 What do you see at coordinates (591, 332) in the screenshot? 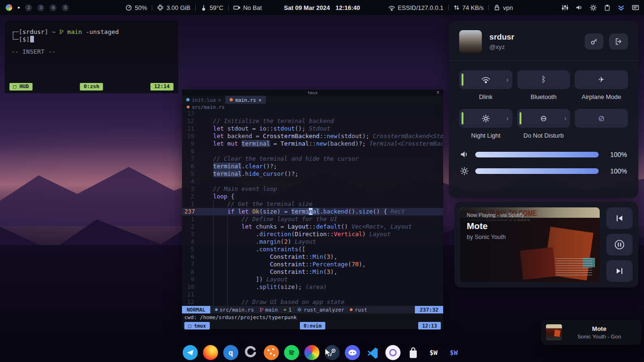
I see `media-notification: Mote Sonic Youth - Goo` at bounding box center [591, 332].